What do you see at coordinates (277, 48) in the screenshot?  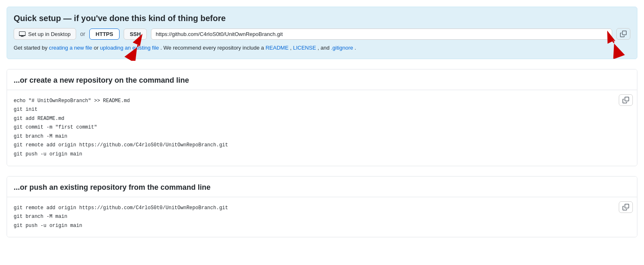 I see `readme-link: README` at bounding box center [277, 48].